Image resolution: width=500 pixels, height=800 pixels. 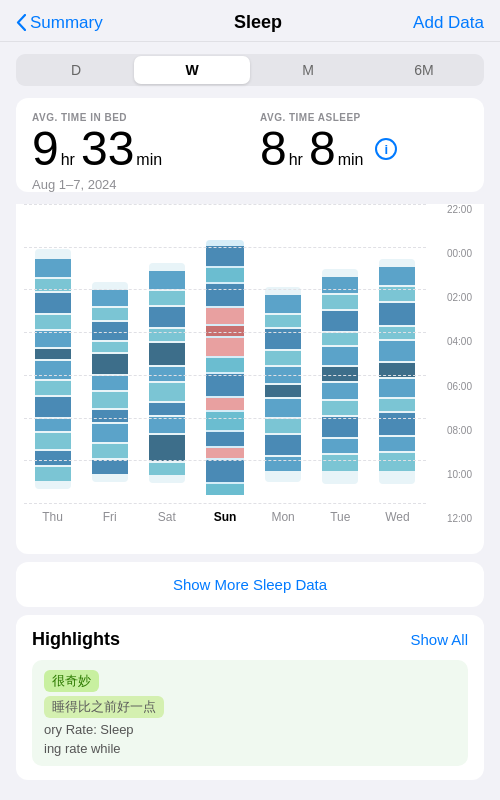 I want to click on avg-time-asleep: AVG. TIME ASLEEP 8 hr 8 min i, so click(x=364, y=142).